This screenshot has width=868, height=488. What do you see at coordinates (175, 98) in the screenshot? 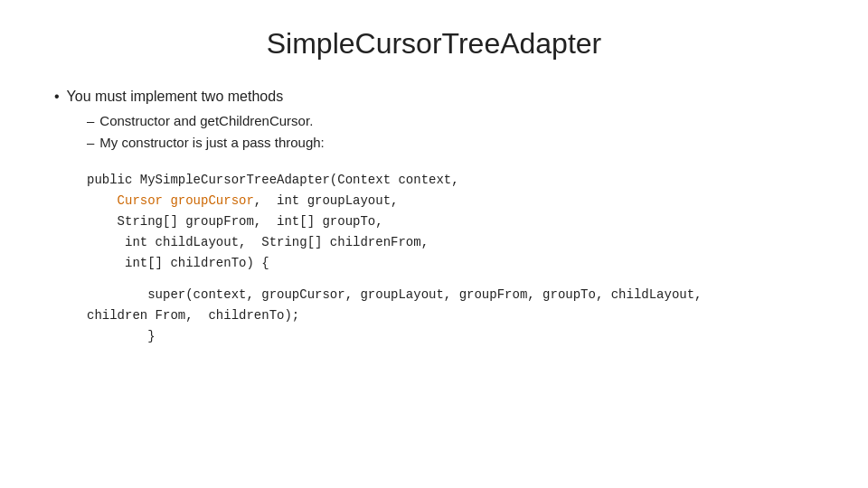
I see `main-bullet-text: You must implement two methods` at bounding box center [175, 98].